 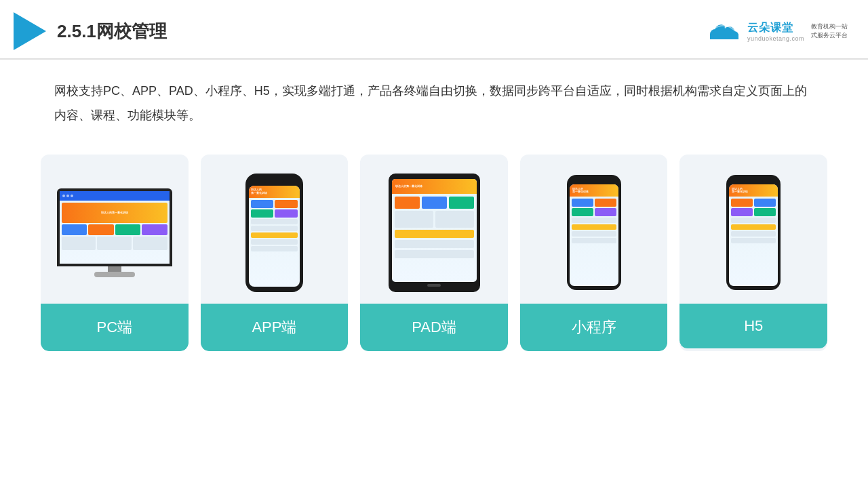 I want to click on cloud-icon, so click(x=724, y=31).